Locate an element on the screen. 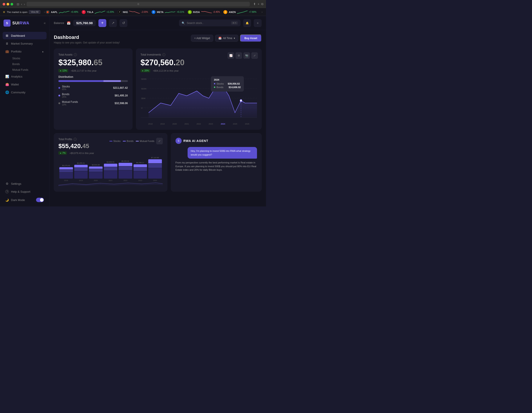 The image size is (532, 413). settings-chart-button: ⚙ is located at coordinates (239, 56).